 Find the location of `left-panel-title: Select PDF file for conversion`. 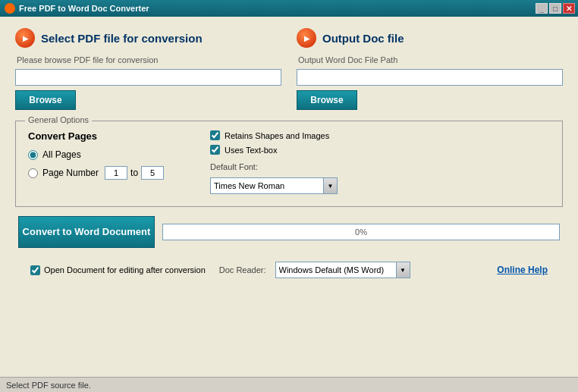

left-panel-title: Select PDF file for conversion is located at coordinates (121, 38).